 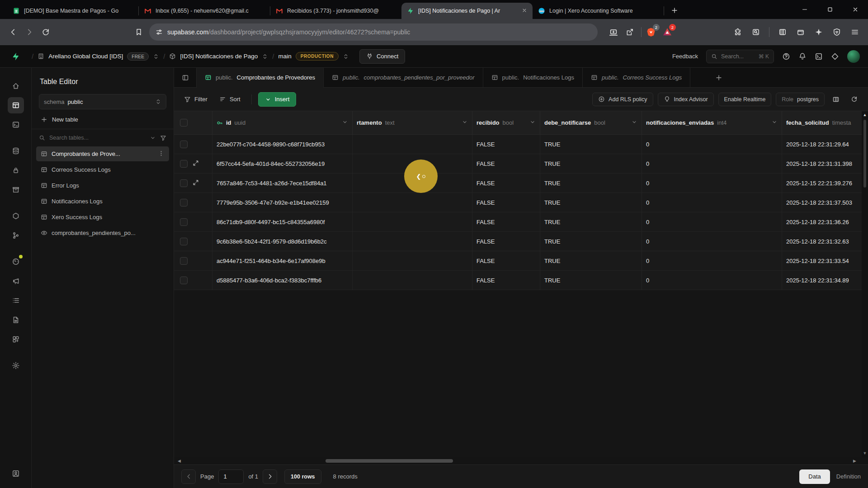 I want to click on reload-button, so click(x=46, y=32).